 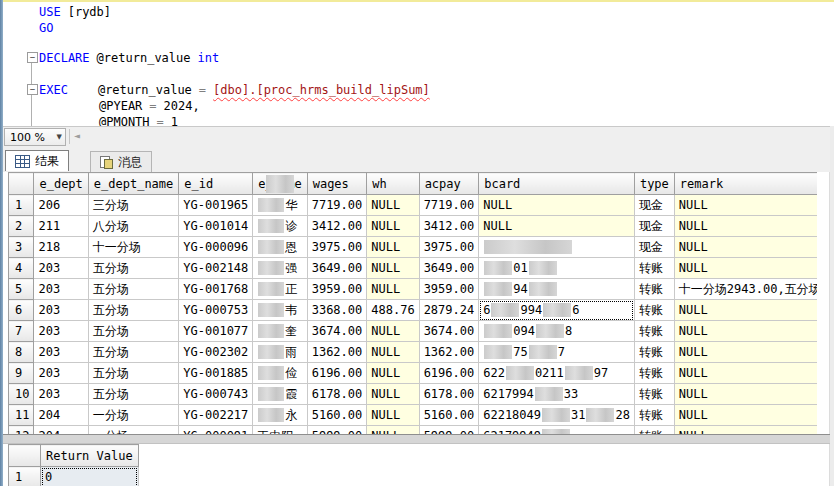 What do you see at coordinates (449, 248) in the screenshot?
I see `cell-acpay: 3975.00` at bounding box center [449, 248].